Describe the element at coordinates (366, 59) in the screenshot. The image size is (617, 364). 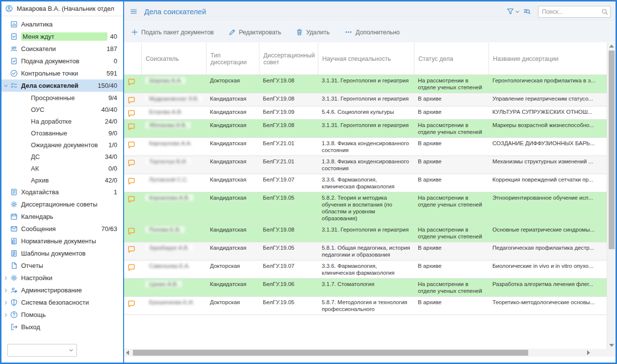
I see `table-column-header: Научная специальность` at that location.